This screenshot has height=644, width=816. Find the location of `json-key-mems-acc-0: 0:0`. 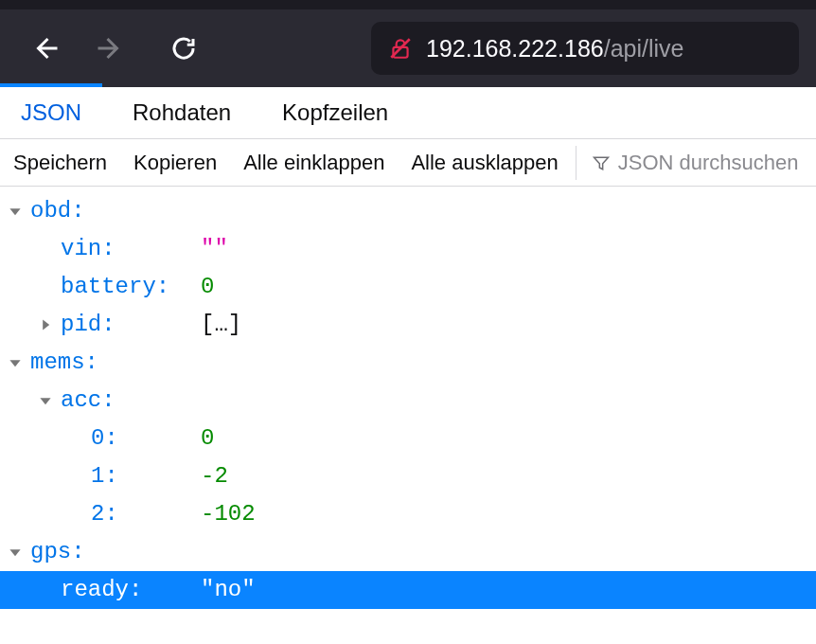

json-key-mems-acc-0: 0:0 is located at coordinates (408, 438).